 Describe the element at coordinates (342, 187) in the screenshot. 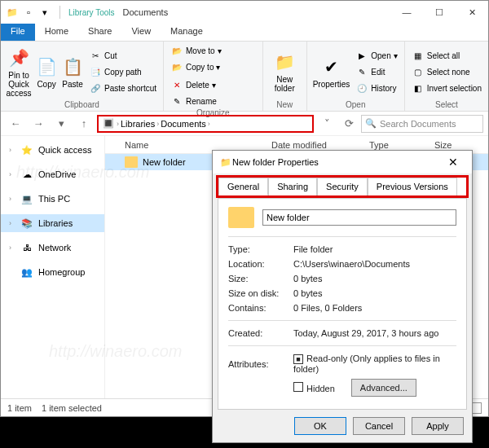

I see `tab-security: Security` at that location.